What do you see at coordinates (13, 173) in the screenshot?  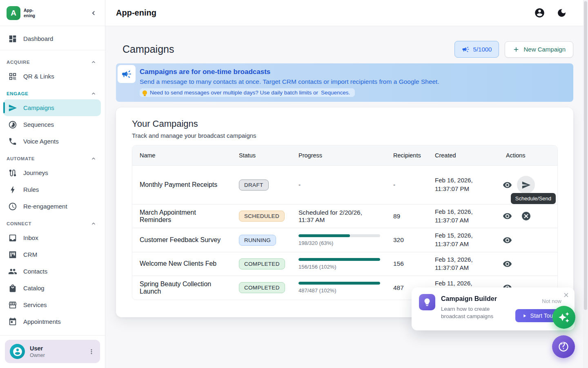 I see `route-icon` at bounding box center [13, 173].